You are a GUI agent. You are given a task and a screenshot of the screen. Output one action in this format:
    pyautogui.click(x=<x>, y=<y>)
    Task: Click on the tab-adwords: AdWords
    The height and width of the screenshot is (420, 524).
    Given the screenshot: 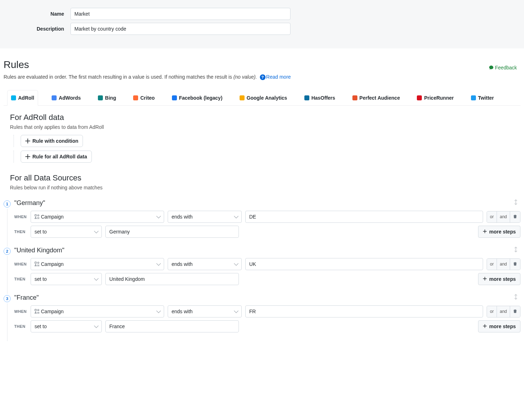 What is the action you would take?
    pyautogui.click(x=66, y=98)
    